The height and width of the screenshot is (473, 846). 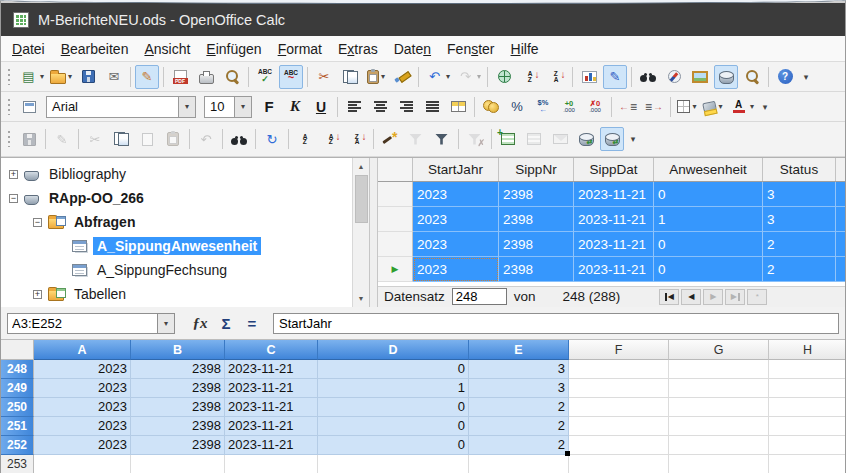 What do you see at coordinates (362, 166) in the screenshot?
I see `scroll-up-icon: ▲` at bounding box center [362, 166].